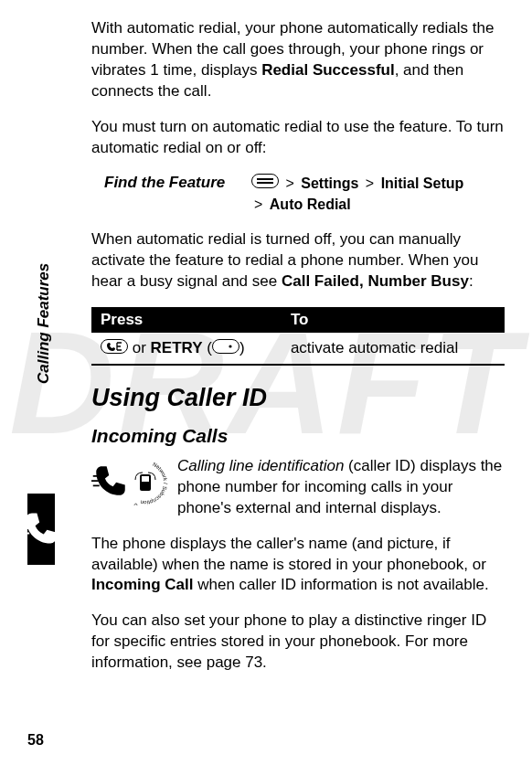 This screenshot has width=532, height=765. I want to click on heading-using-caller-id: Using Caller ID, so click(298, 398).